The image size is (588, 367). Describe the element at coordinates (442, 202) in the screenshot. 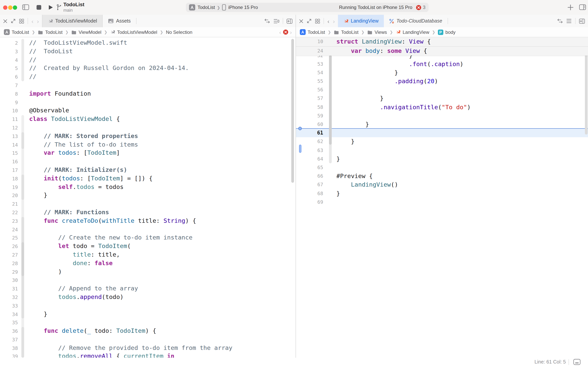

I see `code-line: 69` at that location.